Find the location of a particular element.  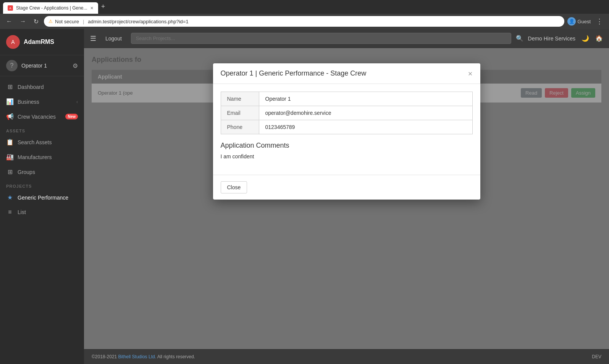

company-link: Bithell Studios Ltd. is located at coordinates (137, 357).